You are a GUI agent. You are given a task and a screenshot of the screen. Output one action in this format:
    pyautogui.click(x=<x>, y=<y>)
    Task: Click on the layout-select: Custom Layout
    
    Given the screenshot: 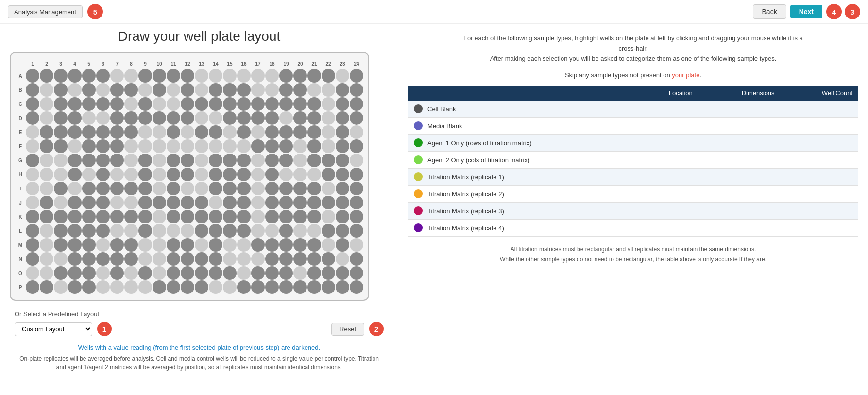 What is the action you would take?
    pyautogui.click(x=53, y=329)
    